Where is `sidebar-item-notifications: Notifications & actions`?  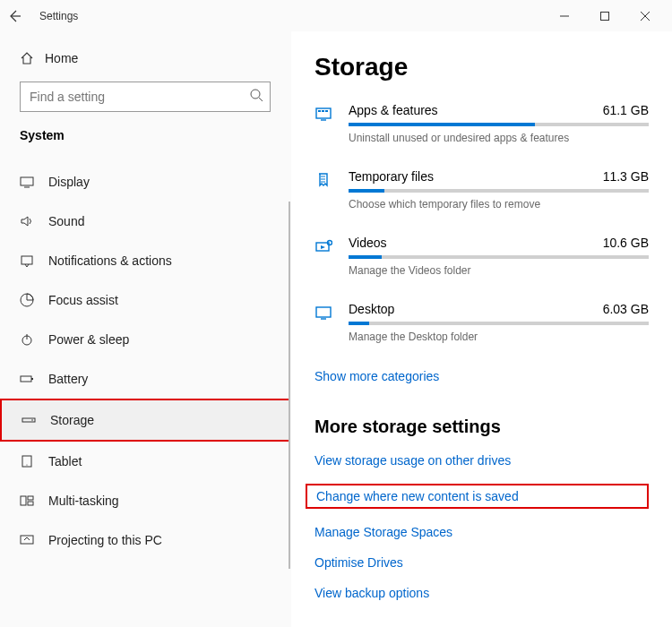
sidebar-item-notifications: Notifications & actions is located at coordinates (145, 261).